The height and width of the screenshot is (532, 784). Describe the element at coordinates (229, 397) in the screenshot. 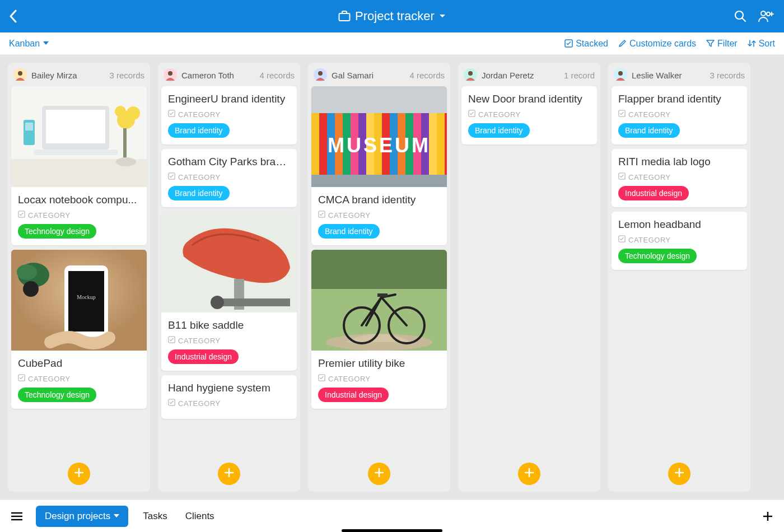

I see `kanban-card: Hand hygiene system CATEGORY` at that location.